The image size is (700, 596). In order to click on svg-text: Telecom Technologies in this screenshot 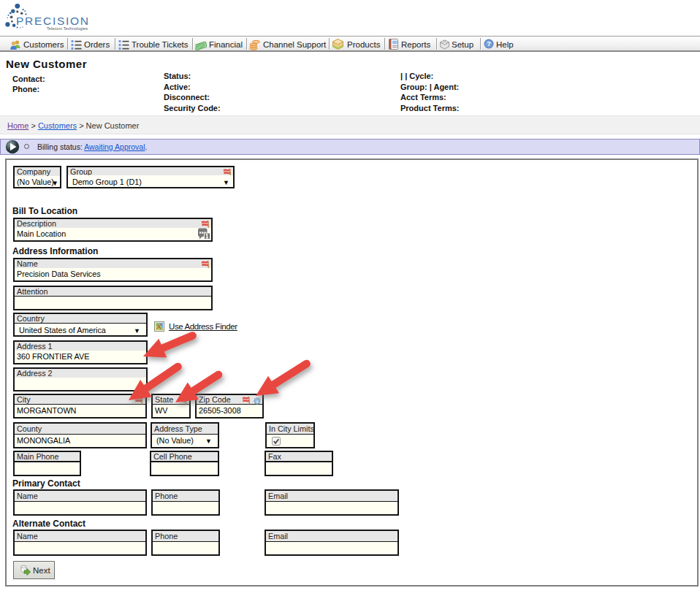, I will do `click(67, 28)`.